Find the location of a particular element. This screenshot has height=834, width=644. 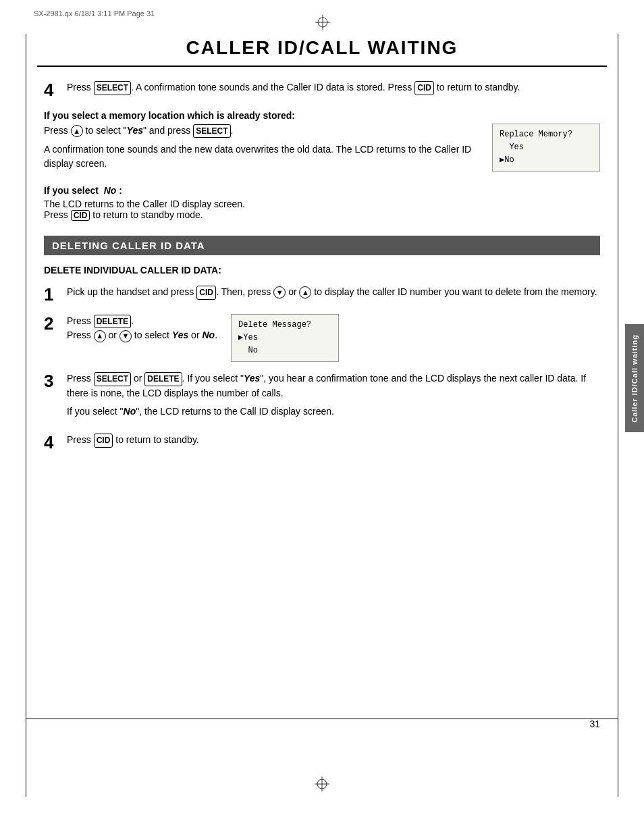

key-cid-step1: CID is located at coordinates (207, 293).